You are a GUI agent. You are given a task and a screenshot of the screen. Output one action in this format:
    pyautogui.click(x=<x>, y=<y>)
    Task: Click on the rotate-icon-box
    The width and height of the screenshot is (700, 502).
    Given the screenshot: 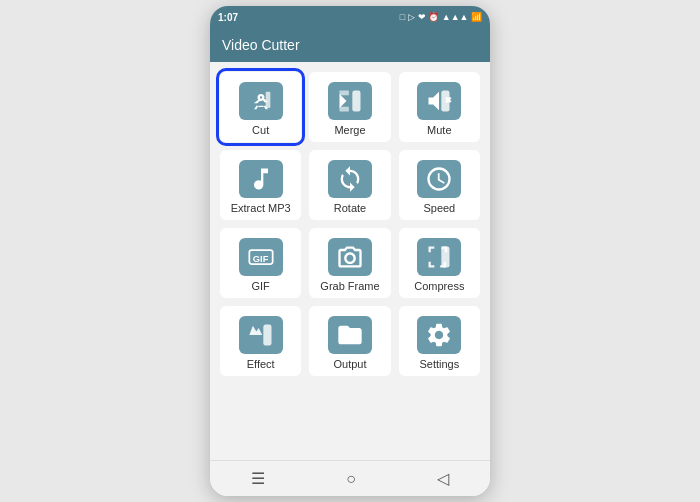 What is the action you would take?
    pyautogui.click(x=350, y=179)
    